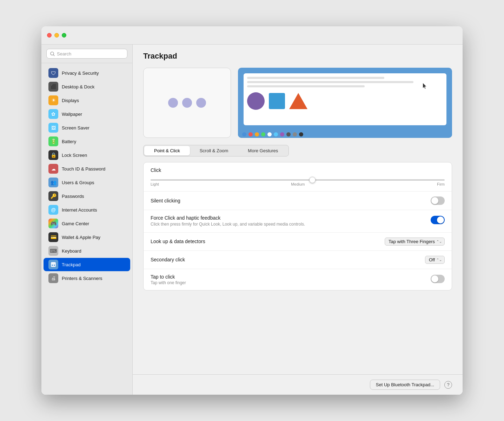 The image size is (504, 421). What do you see at coordinates (57, 35) in the screenshot?
I see `minimize-button` at bounding box center [57, 35].